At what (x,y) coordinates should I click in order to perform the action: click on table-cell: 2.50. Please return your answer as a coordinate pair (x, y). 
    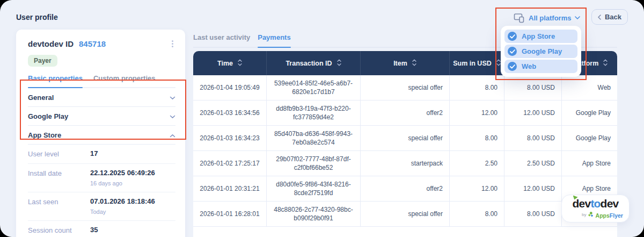
    Looking at the image, I should click on (477, 163).